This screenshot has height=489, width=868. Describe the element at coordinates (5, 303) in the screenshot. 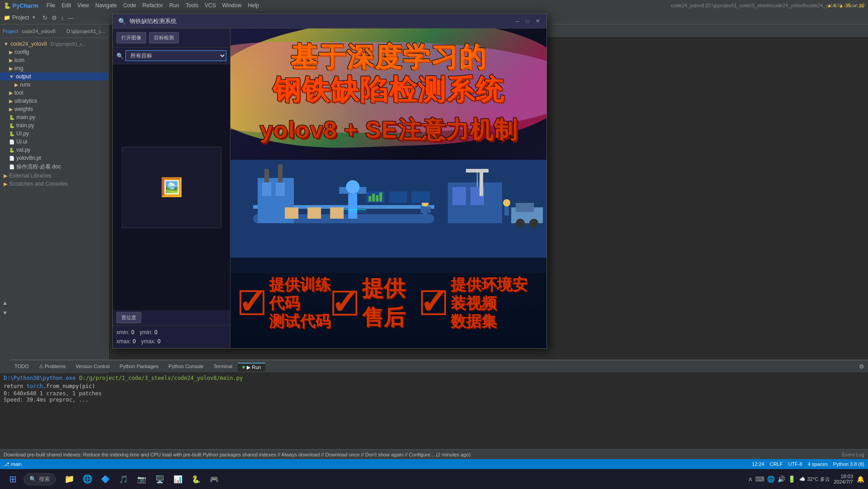

I see `run-restart-btn: ▲` at that location.